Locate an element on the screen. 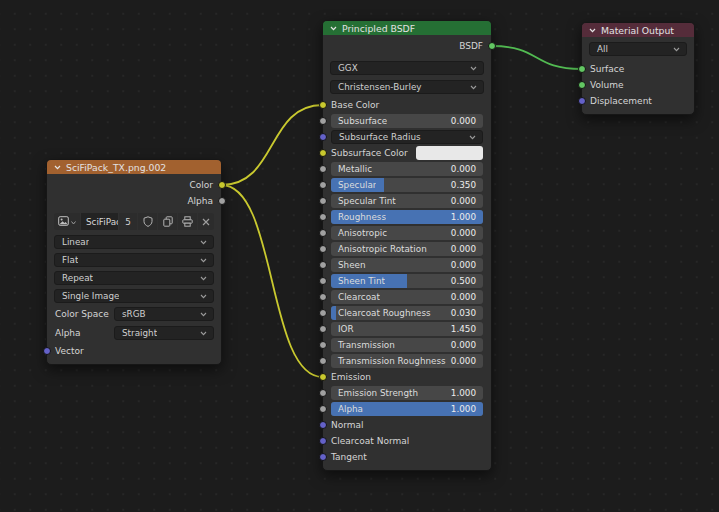 The width and height of the screenshot is (719, 512). image-texture-node-header: SciFiPack_TX.png.002 is located at coordinates (134, 167).